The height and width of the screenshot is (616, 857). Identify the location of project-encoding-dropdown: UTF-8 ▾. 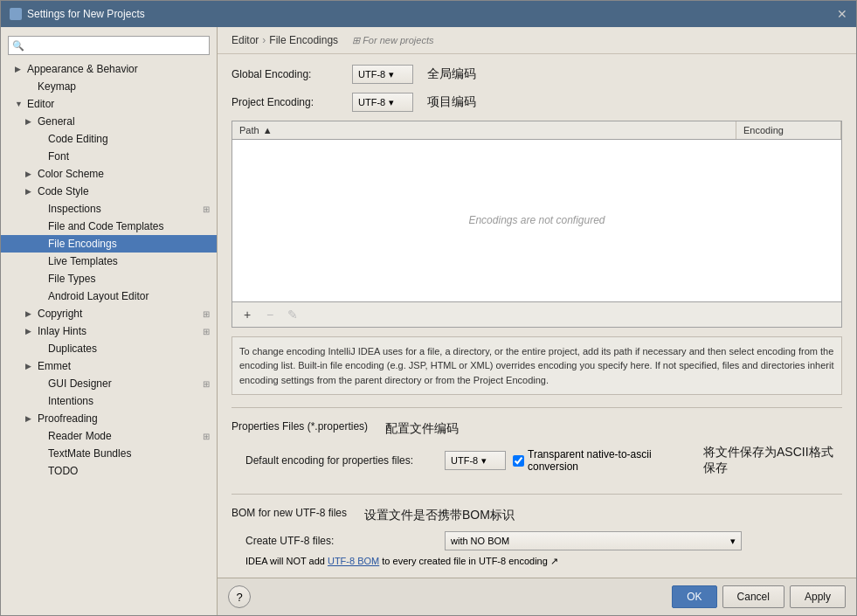
(383, 102).